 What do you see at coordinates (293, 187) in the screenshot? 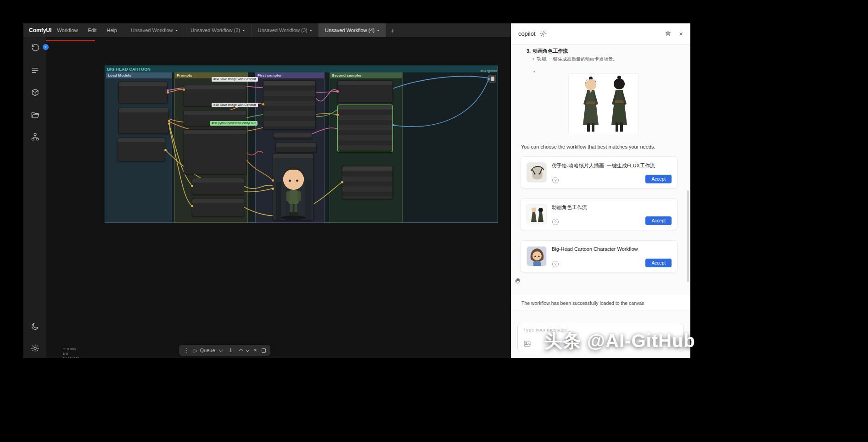
I see `graph-node-image-preview` at bounding box center [293, 187].